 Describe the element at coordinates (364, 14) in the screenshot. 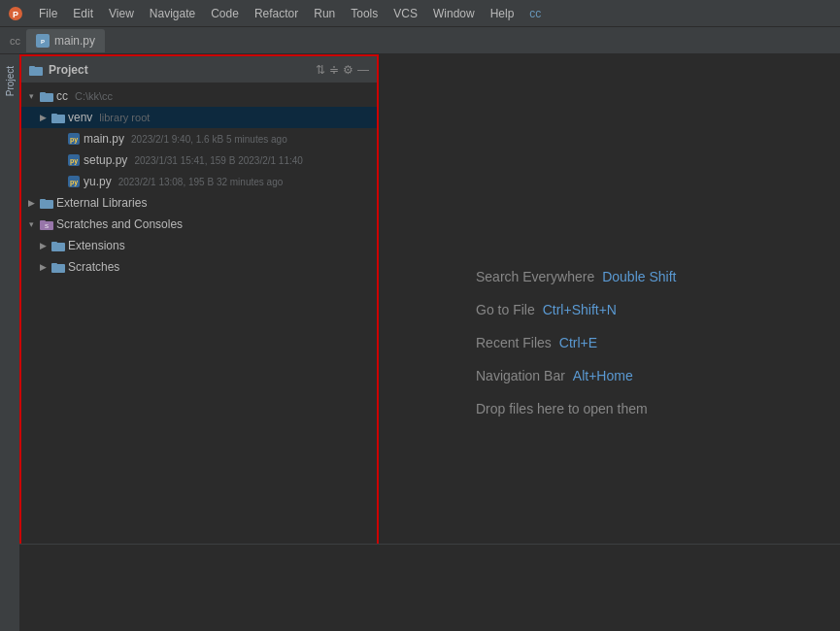

I see `menu-tools: Tools` at that location.